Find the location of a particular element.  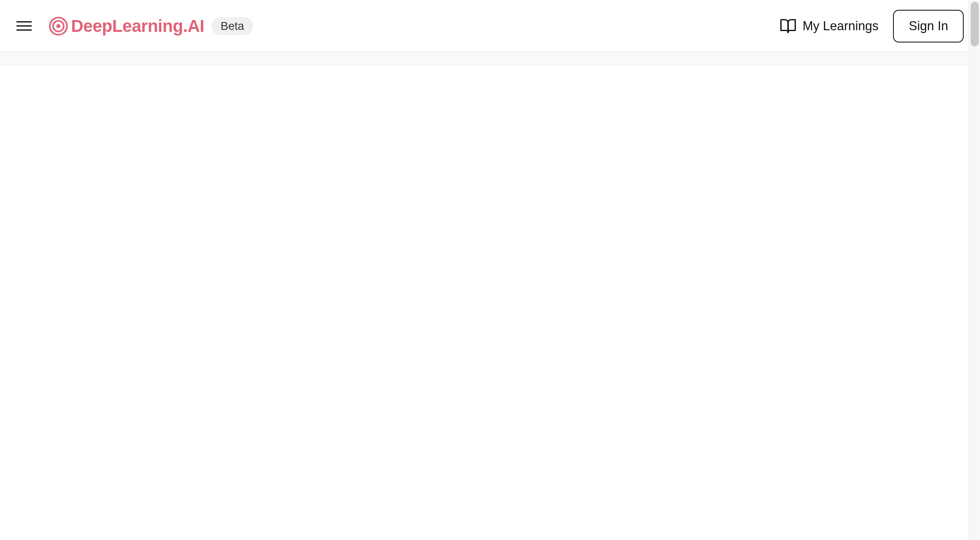

brand-logo-text: DeepLearning.AI is located at coordinates (138, 26).